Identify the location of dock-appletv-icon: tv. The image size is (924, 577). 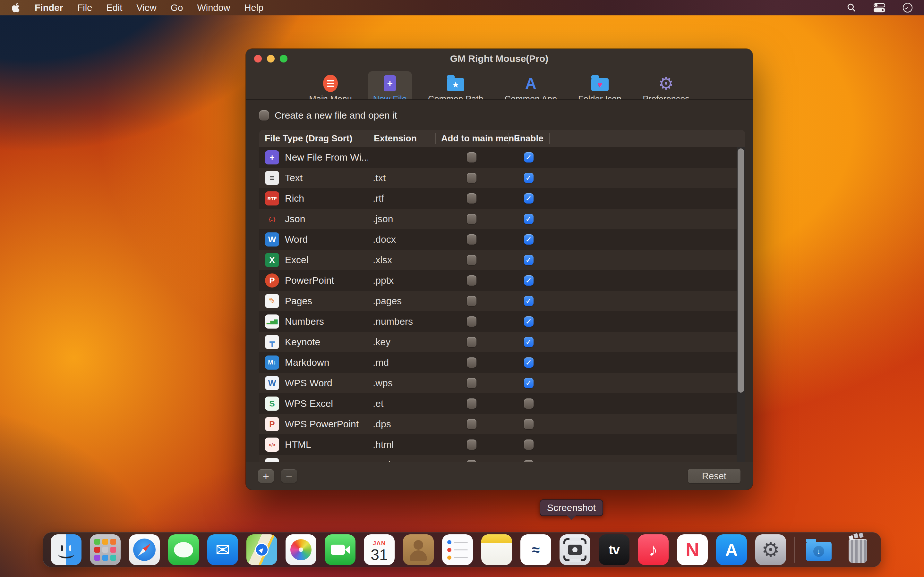
(614, 550).